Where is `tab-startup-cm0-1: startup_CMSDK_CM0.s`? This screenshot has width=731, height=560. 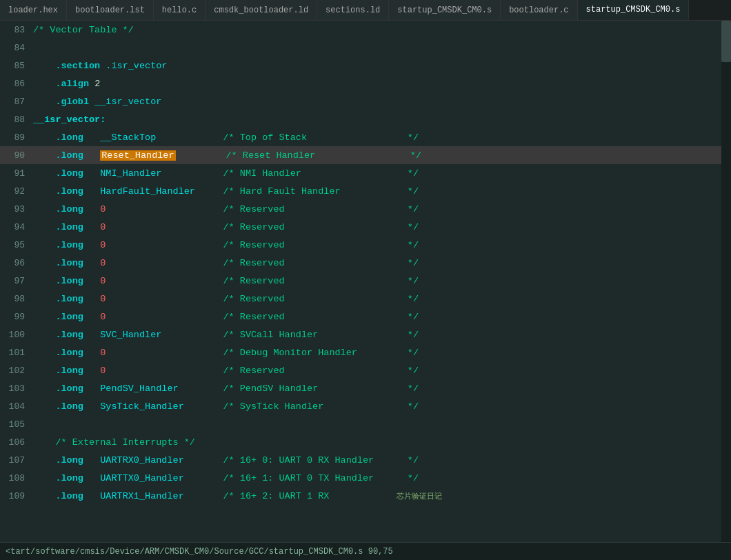 tab-startup-cm0-1: startup_CMSDK_CM0.s is located at coordinates (445, 10).